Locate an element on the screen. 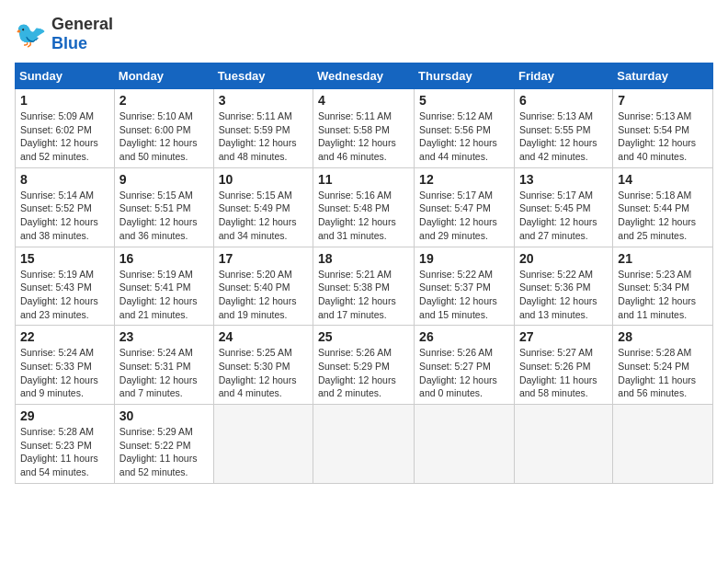 This screenshot has height=563, width=728. day-info: Sunrise: 5:09 AMSunset: 6:02 PMDaylight:… is located at coordinates (59, 136).